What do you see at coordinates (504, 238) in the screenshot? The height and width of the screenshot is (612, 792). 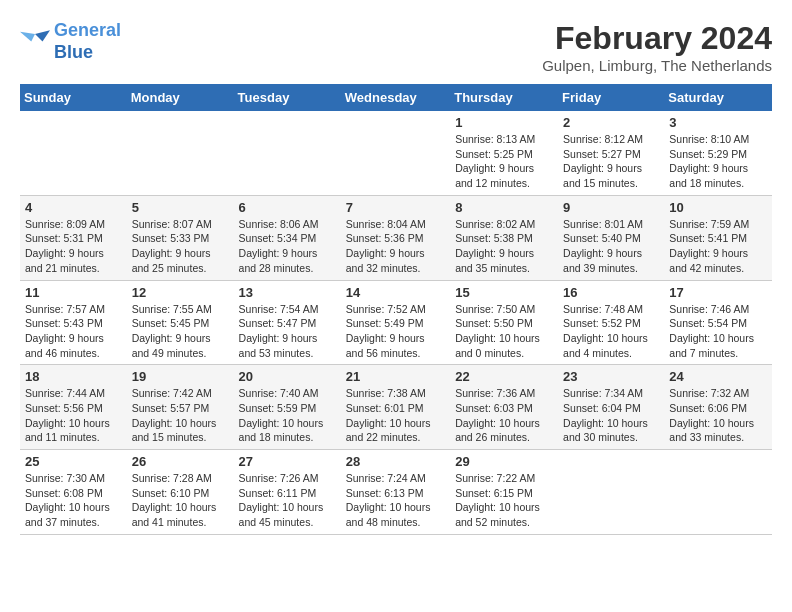 I see `day-cell: 8Sunrise: 8:02 AMSunset: 5:38 PMDaylight…` at bounding box center [504, 238].